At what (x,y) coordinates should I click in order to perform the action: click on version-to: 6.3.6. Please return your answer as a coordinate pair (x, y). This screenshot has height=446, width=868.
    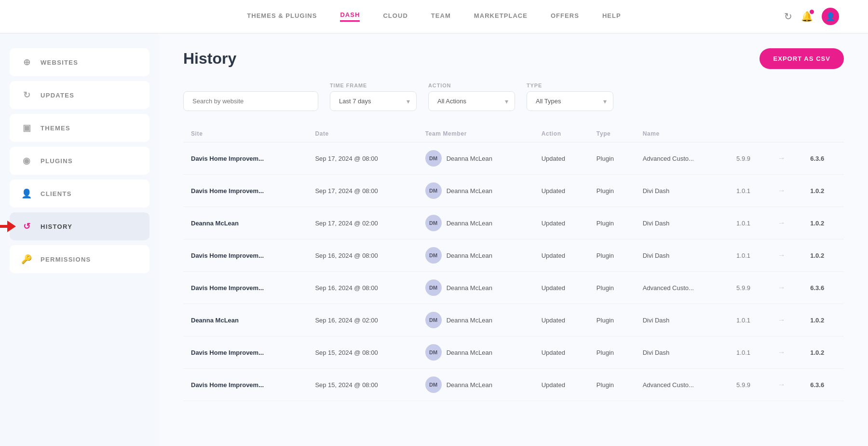
    Looking at the image, I should click on (817, 288).